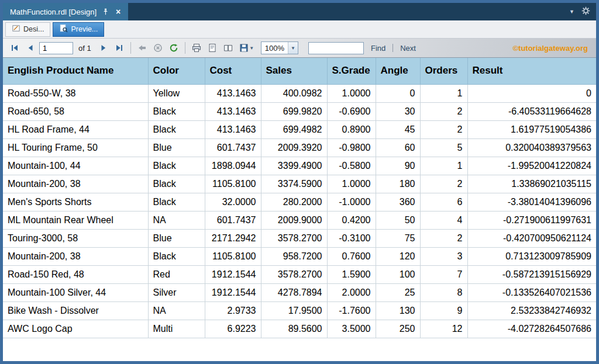  Describe the element at coordinates (177, 292) in the screenshot. I see `table-cell: Silver` at that location.